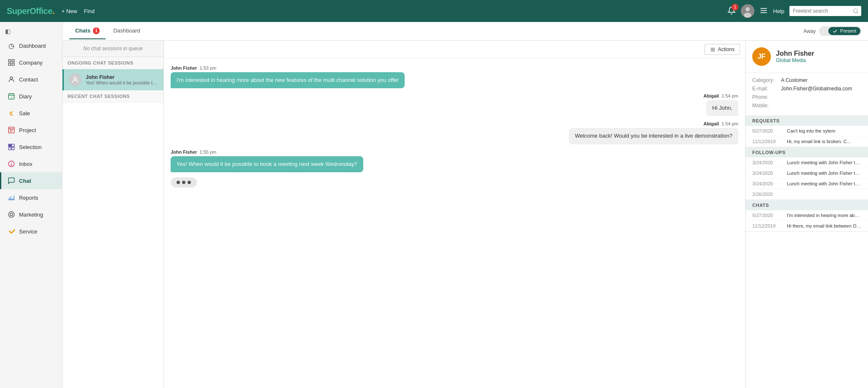  I want to click on followups-section: FOLLOW-UPS 3/24/2020 Lunch meeting with …, so click(807, 174).